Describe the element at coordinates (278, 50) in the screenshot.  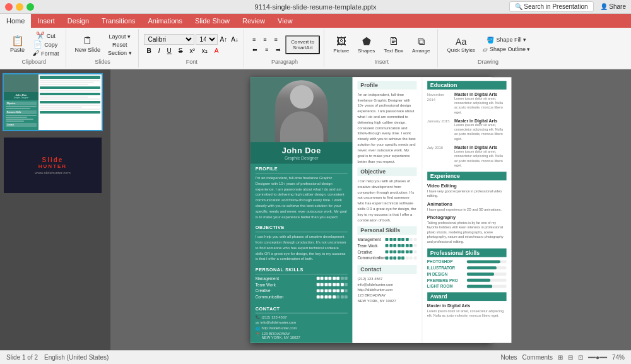
I see `align-right-button: ➡` at that location.